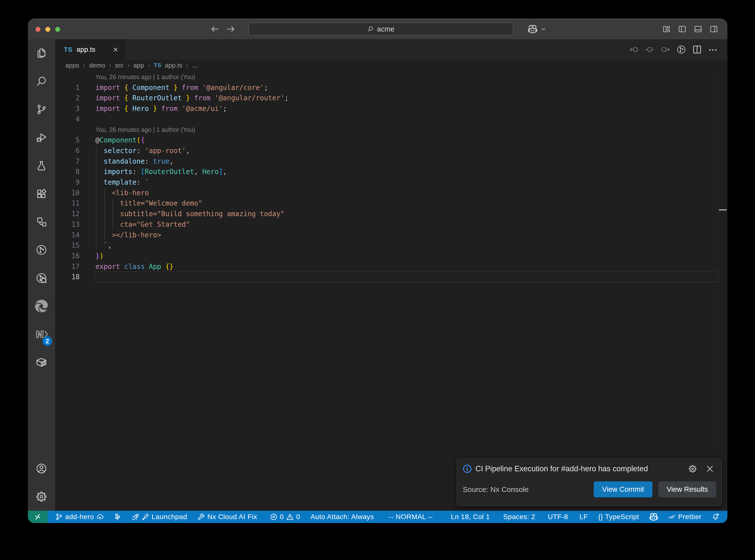 This screenshot has height=560, width=755. What do you see at coordinates (41, 334) in the screenshot?
I see `sidebar-item-nx-console: 2` at bounding box center [41, 334].